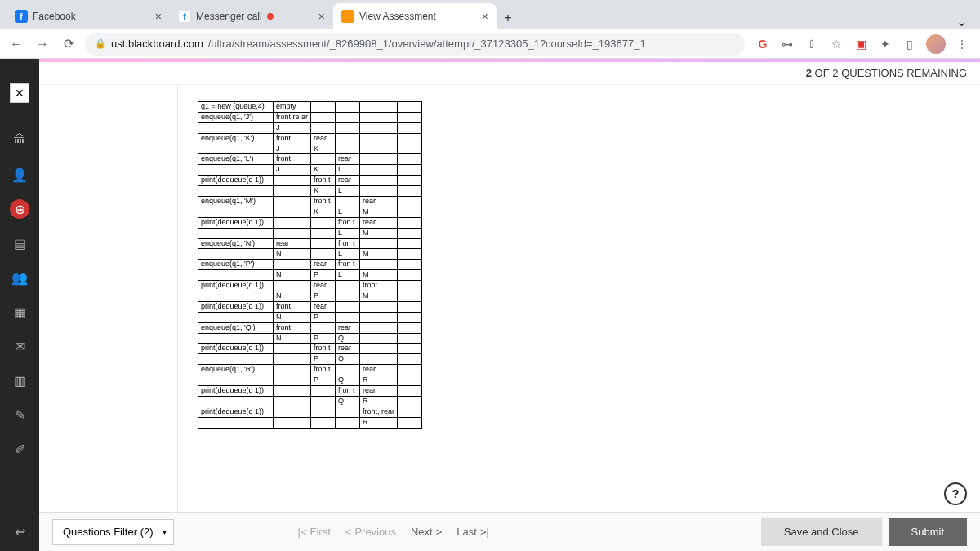 The width and height of the screenshot is (980, 551). What do you see at coordinates (69, 44) in the screenshot?
I see `reload-button: ⟳` at bounding box center [69, 44].